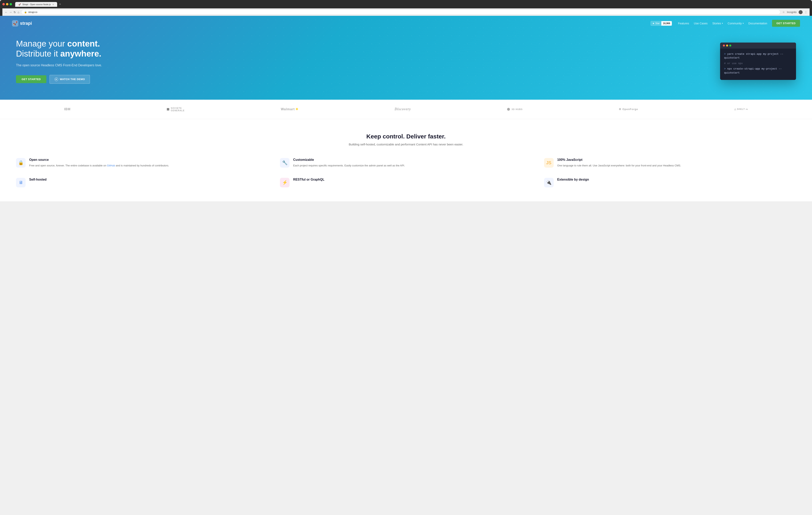 The height and width of the screenshot is (515, 812). What do you see at coordinates (741, 109) in the screenshot?
I see `logo-shelterin: △ SHELTIN` at bounding box center [741, 109].